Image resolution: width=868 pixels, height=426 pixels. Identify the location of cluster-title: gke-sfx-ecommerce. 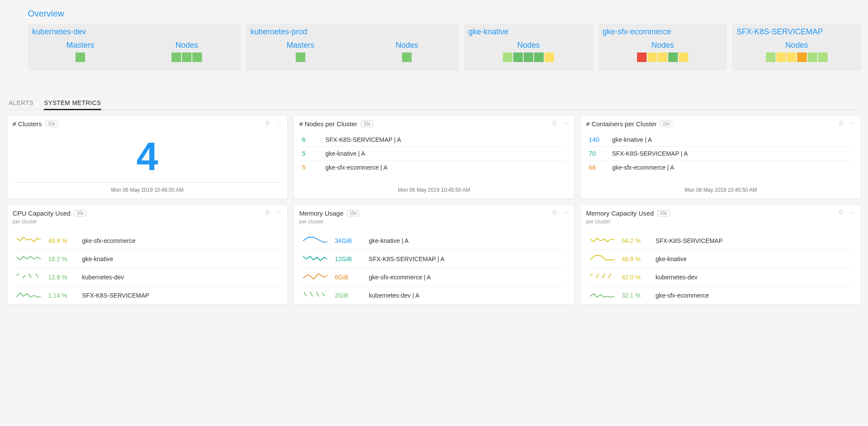
(663, 32).